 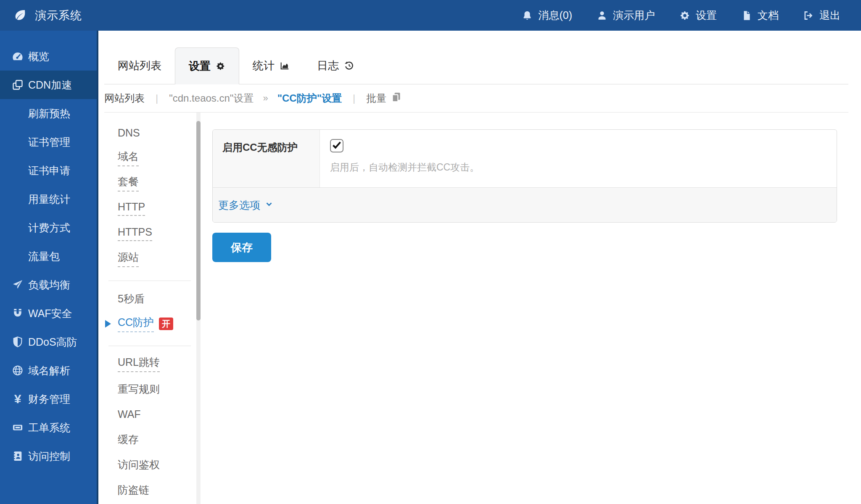 What do you see at coordinates (36, 313) in the screenshot?
I see `sidebar-item-label: WAF安全` at bounding box center [36, 313].